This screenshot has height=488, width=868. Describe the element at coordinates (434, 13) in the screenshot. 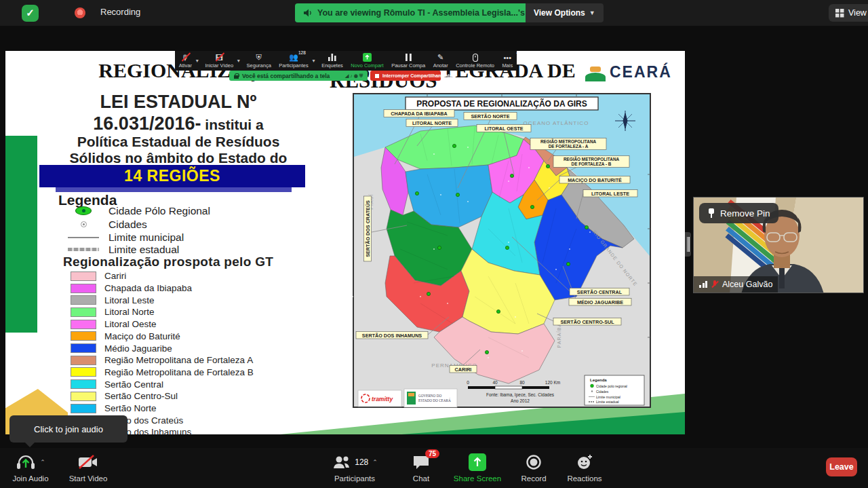

I see `top-bar: ✓ Recording You are viewing Rômulo TI - …` at that location.